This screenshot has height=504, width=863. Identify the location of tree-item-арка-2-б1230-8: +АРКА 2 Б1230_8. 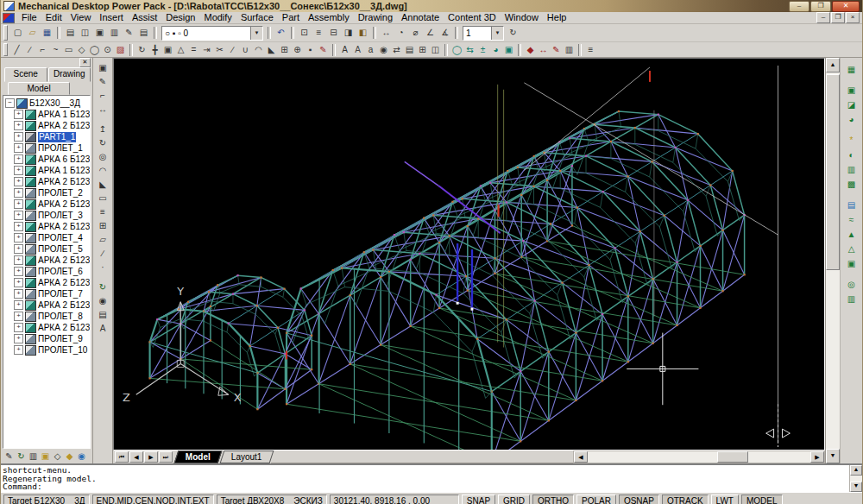
(47, 306).